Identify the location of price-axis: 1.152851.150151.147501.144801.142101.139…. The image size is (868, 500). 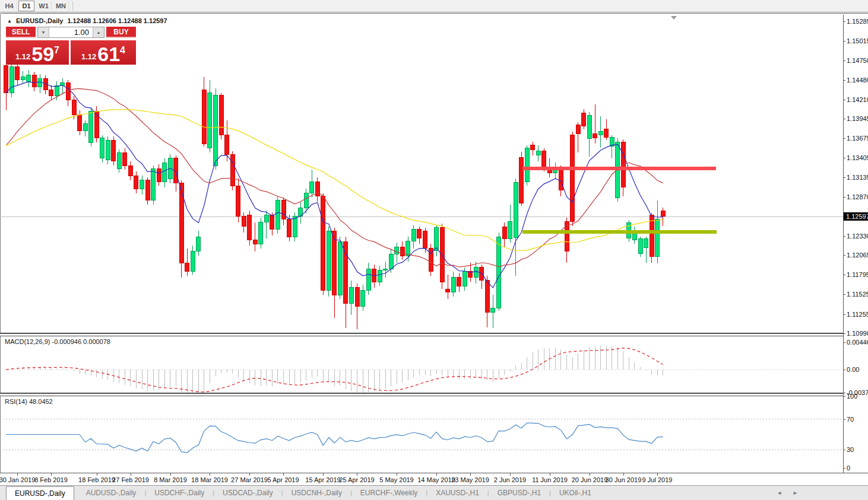
(856, 244).